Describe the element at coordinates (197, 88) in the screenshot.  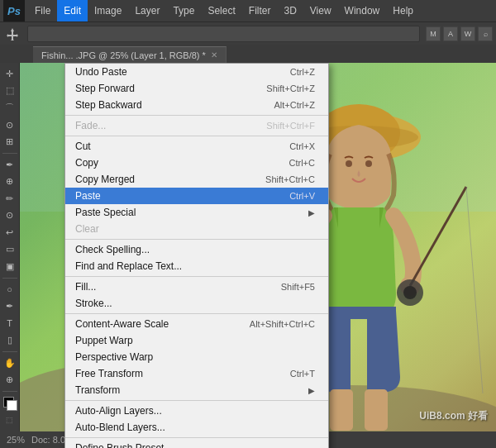
I see `menu-step-forward: Step Forward Shift+Ctrl+Z` at that location.